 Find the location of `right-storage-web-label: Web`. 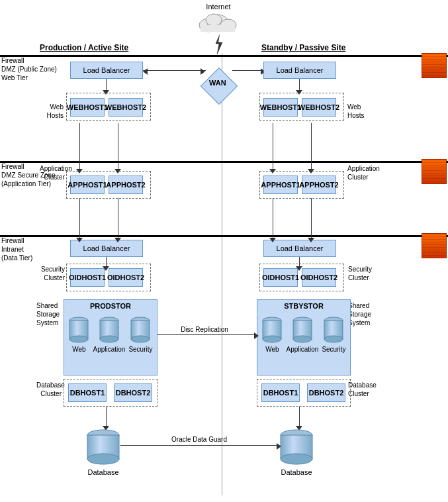

right-storage-web-label: Web is located at coordinates (272, 350).